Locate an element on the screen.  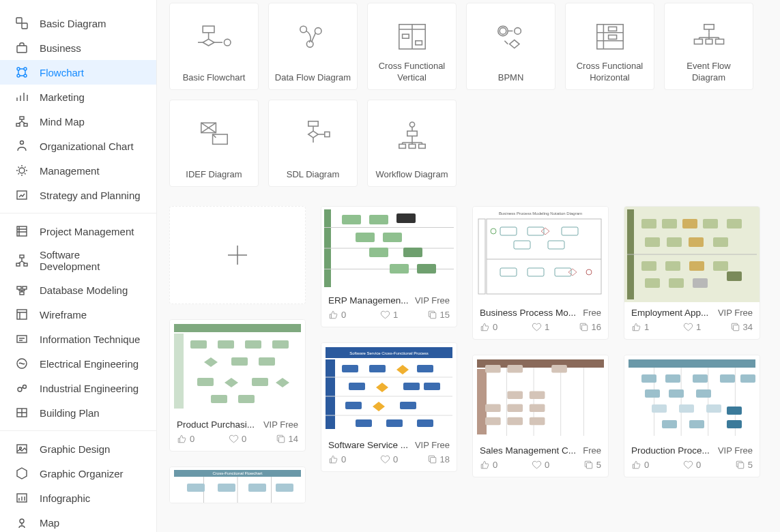
diagram-type-card: SDL Diagram is located at coordinates (313, 143).